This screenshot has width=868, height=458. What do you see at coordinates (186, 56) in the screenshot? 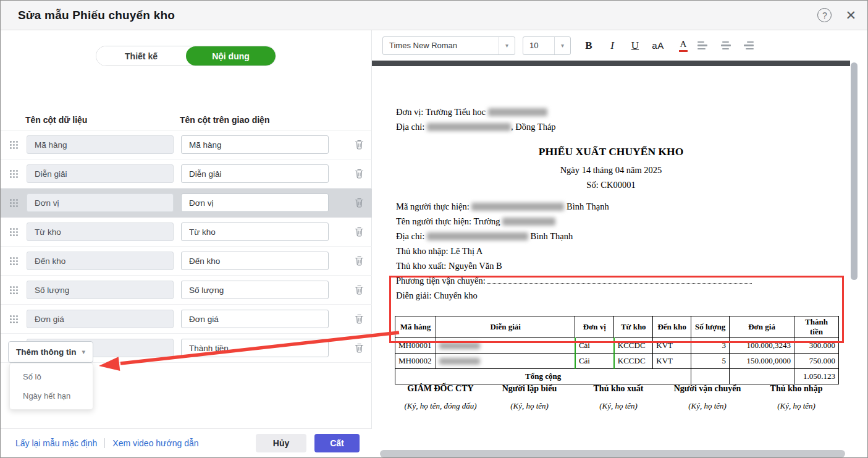
I see `tab-switcher: Thiết kế Nội dung` at bounding box center [186, 56].